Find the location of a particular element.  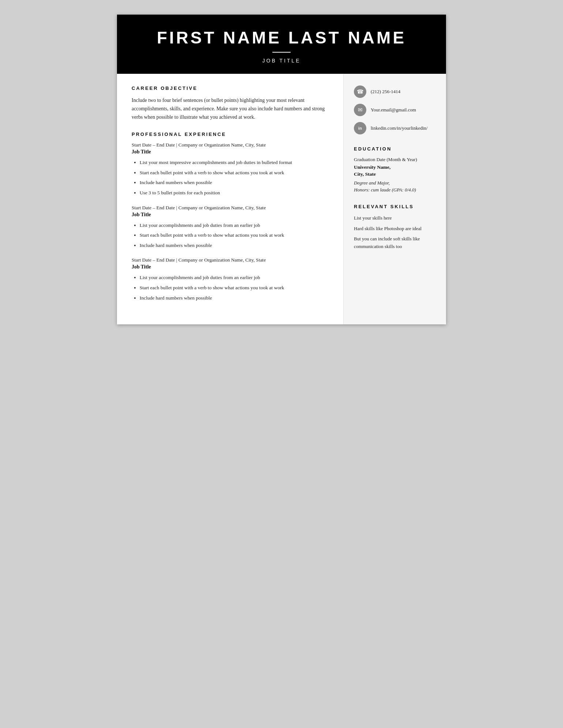

career-objective-text: Include two to four brief sentences (or … is located at coordinates (231, 109).